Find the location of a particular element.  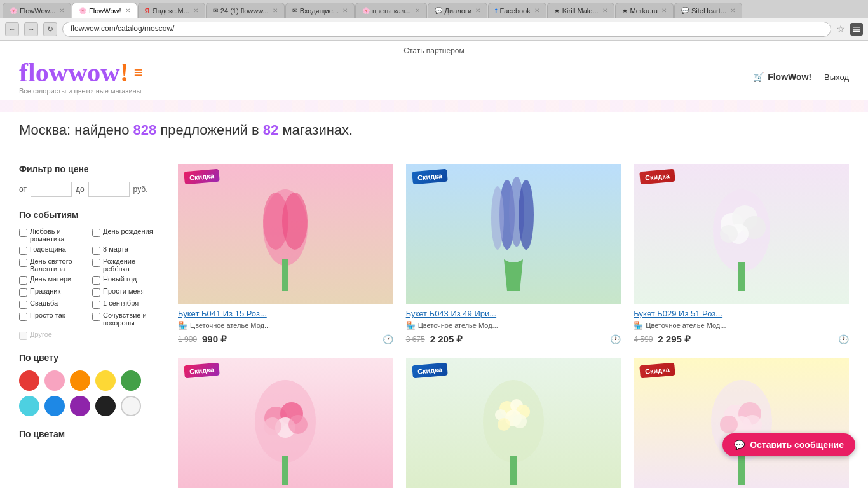

cart-icon: 🛒 is located at coordinates (759, 77).